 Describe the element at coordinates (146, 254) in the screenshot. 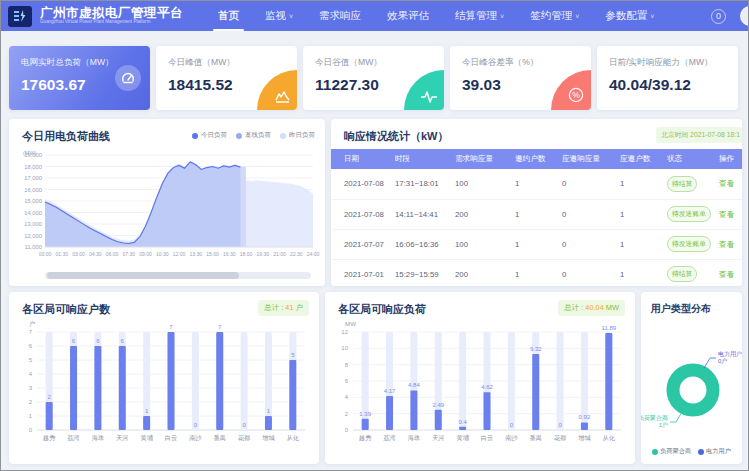

I see `svg-text: 09:00` at that location.